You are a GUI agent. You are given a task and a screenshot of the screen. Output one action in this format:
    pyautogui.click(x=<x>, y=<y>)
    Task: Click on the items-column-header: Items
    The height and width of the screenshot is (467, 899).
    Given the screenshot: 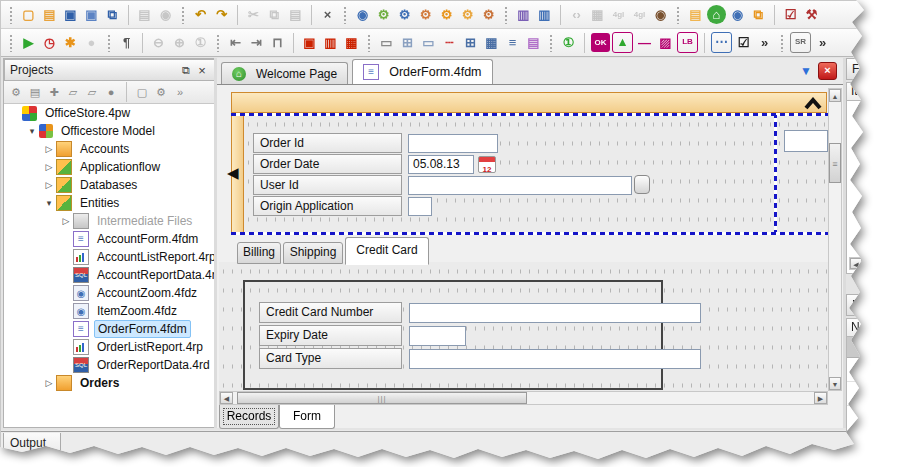 What is the action you would take?
    pyautogui.click(x=872, y=92)
    